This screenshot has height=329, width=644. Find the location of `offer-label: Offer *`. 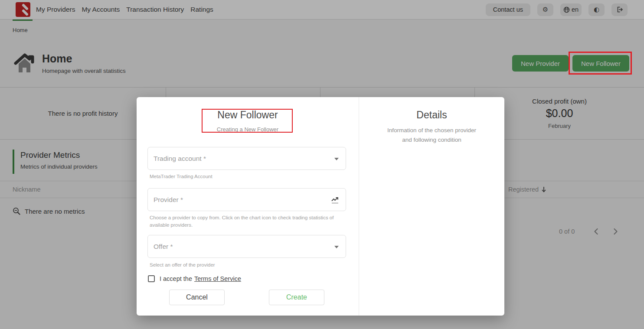

offer-label: Offer * is located at coordinates (163, 247).